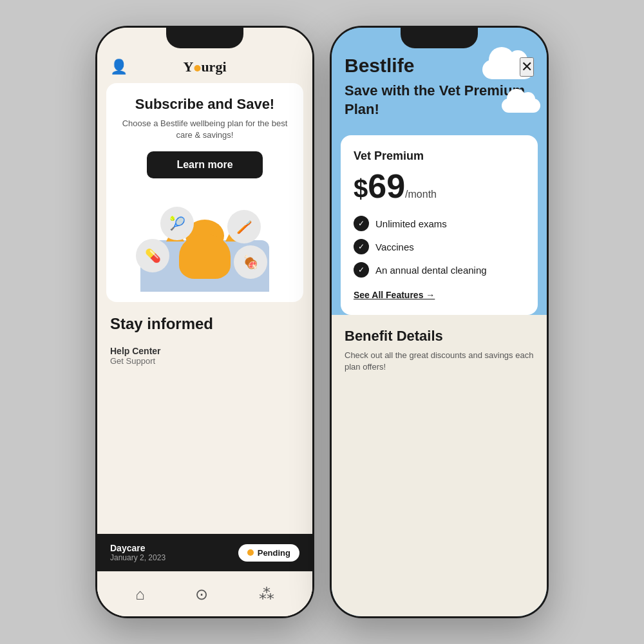  I want to click on price-period: /month, so click(421, 194).